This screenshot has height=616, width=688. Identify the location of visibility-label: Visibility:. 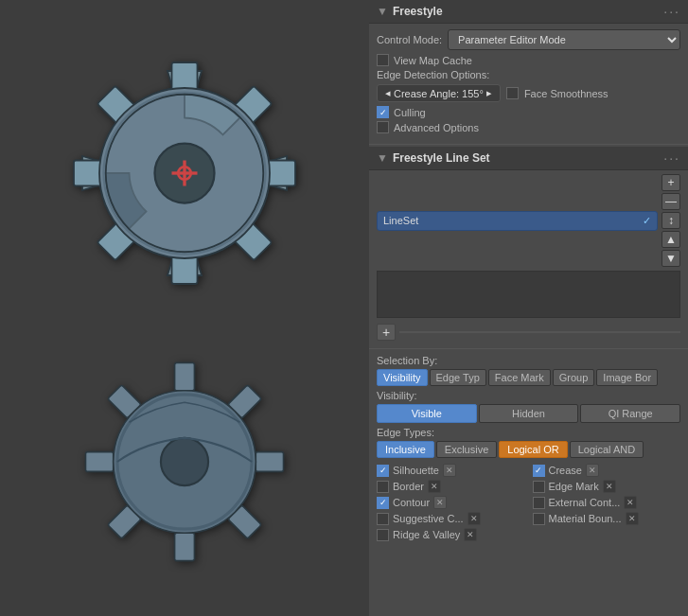
(528, 396).